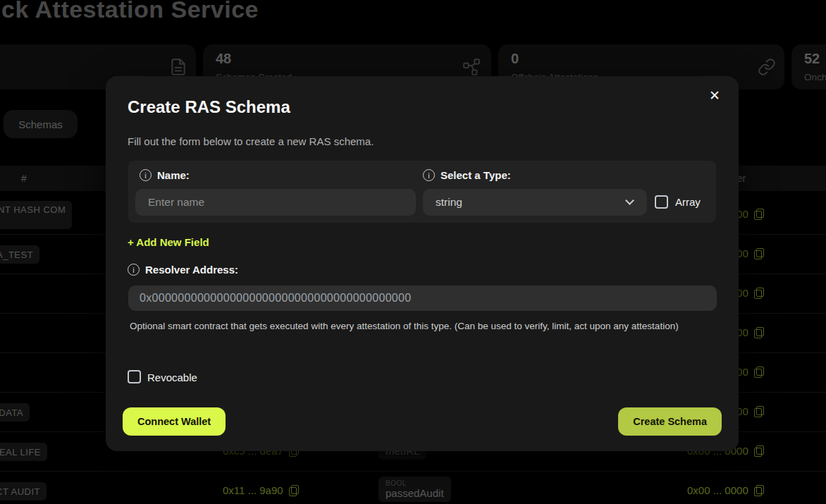 The height and width of the screenshot is (504, 826). Describe the element at coordinates (209, 107) in the screenshot. I see `modal-title: Create RAS Schema` at that location.